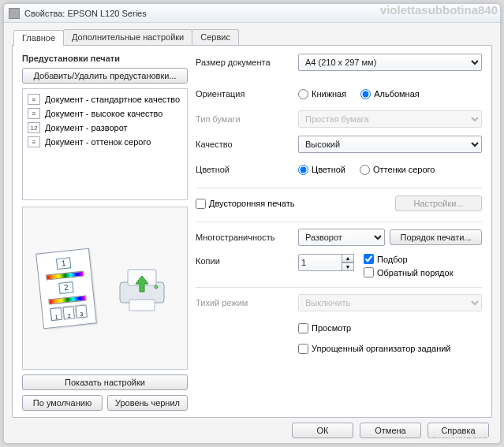 The width and height of the screenshot is (504, 447). Describe the element at coordinates (409, 273) in the screenshot. I see `reverse-order-checkbox: Обратный порядок` at that location.